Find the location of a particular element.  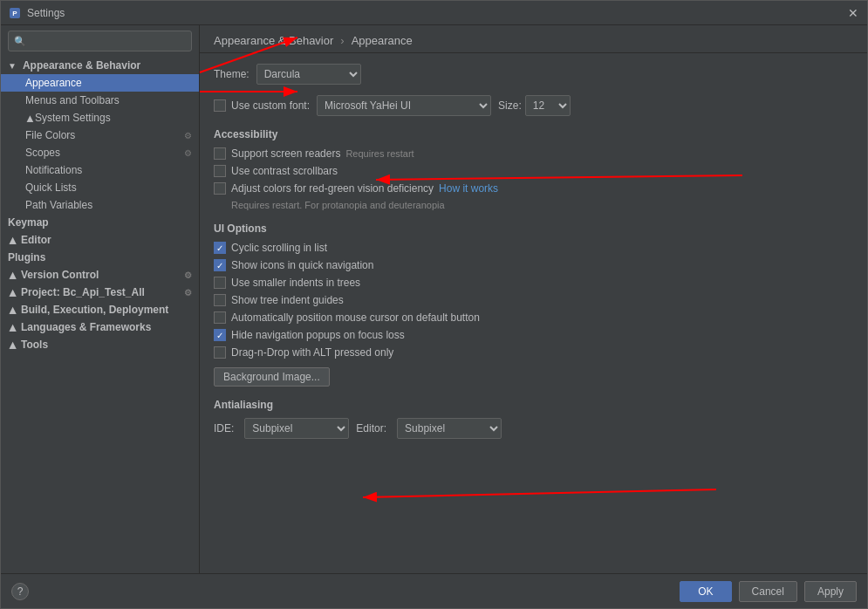

sidebar-item-version-control: ▶ Version Control ⚙ is located at coordinates (99, 275).